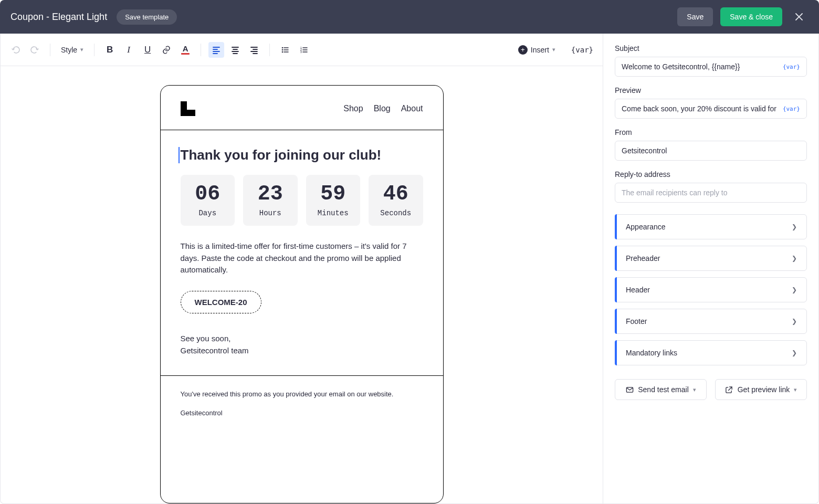 The height and width of the screenshot is (504, 819). Describe the element at coordinates (16, 50) in the screenshot. I see `undo-button` at that location.